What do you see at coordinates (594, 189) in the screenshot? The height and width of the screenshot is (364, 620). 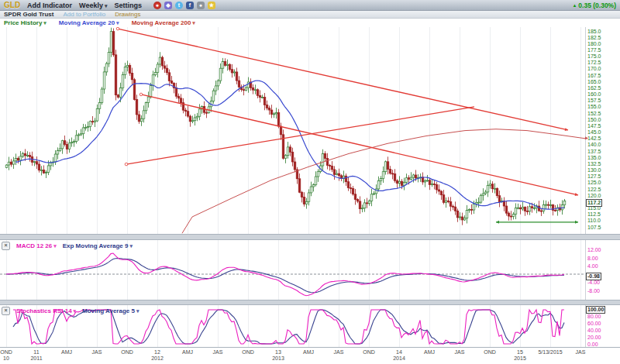 I see `svg-text: 122.5` at bounding box center [594, 189].